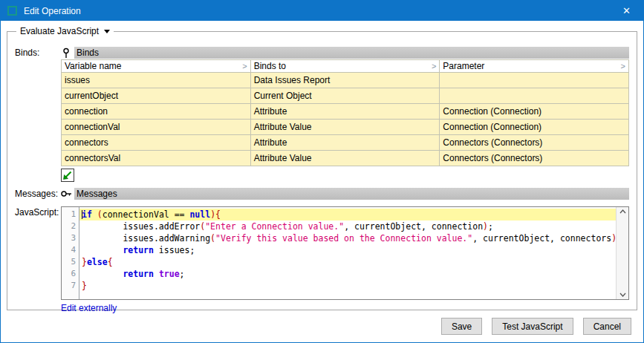 The height and width of the screenshot is (343, 644). What do you see at coordinates (94, 66) in the screenshot?
I see `column-header-label: Variable name` at bounding box center [94, 66].